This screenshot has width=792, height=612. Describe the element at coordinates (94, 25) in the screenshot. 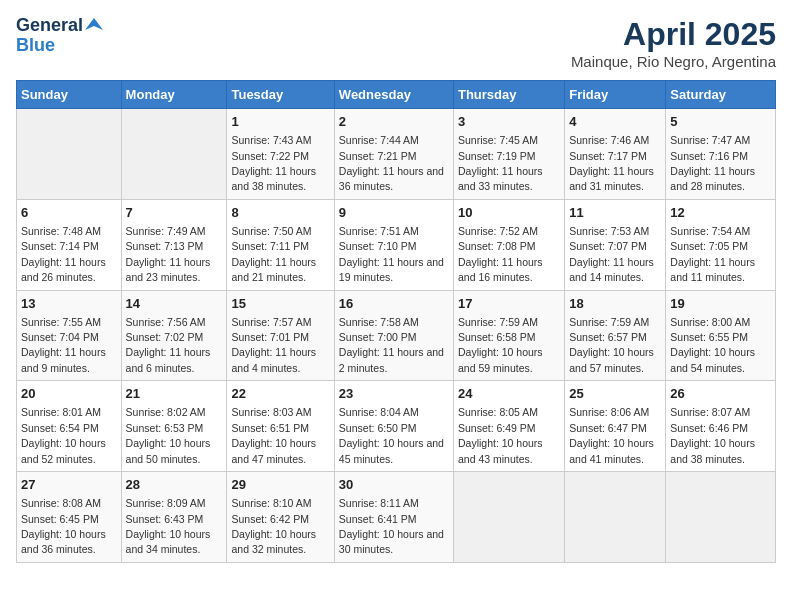

I see `logo-bird-icon` at that location.